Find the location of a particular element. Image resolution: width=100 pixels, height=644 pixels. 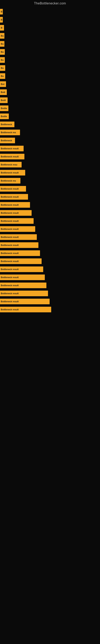

bar-item: Bottl is located at coordinates (4, 100).